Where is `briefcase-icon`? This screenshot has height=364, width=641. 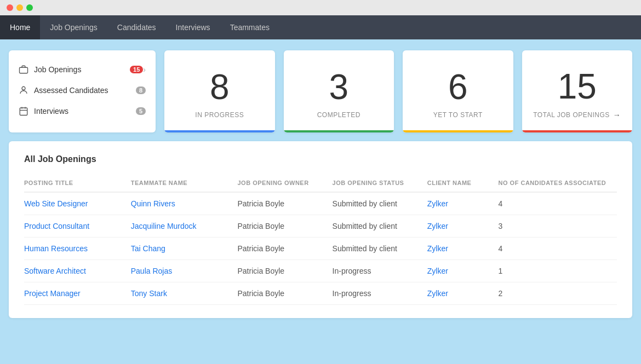
briefcase-icon is located at coordinates (24, 70).